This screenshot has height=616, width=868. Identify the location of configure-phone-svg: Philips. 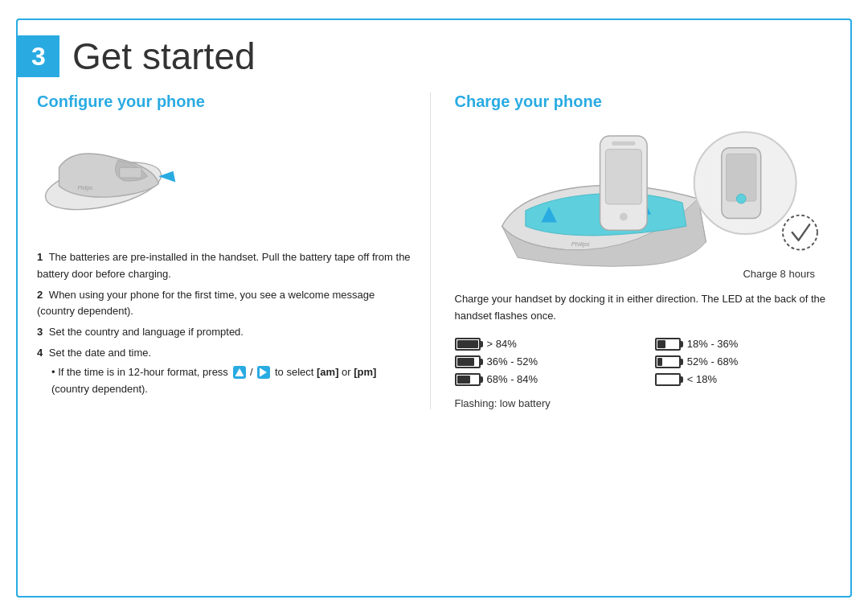
(125, 179).